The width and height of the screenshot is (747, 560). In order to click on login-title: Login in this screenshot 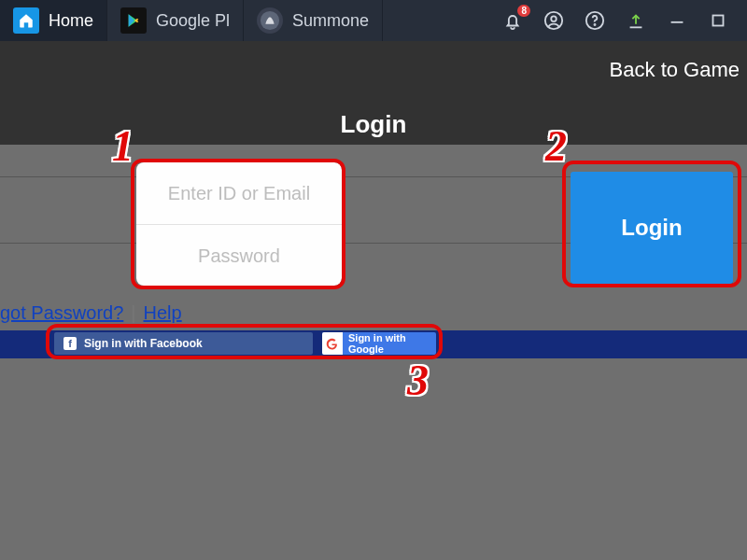, I will do `click(374, 125)`.